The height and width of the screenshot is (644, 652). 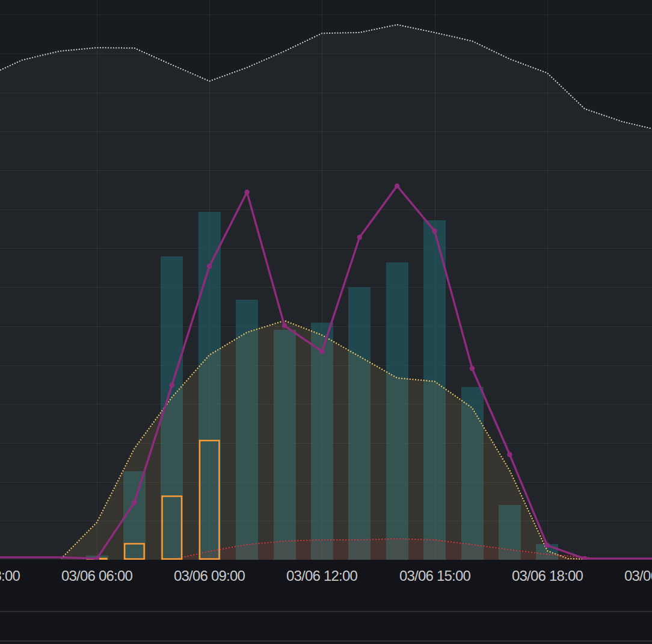 What do you see at coordinates (326, 611) in the screenshot?
I see `panel-divider-top` at bounding box center [326, 611].